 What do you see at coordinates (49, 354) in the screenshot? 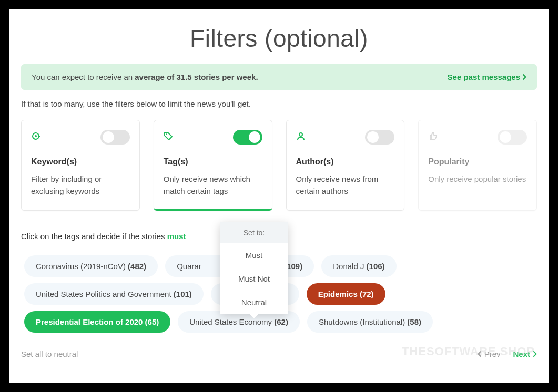
I see `set-all-neutral-button: Set all to neutral` at bounding box center [49, 354].